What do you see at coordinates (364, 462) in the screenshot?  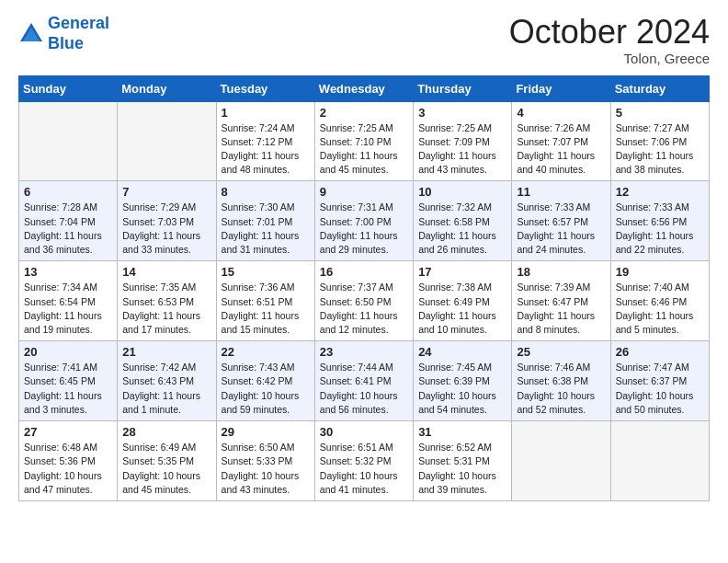 I see `calendar-cell: 30Sunrise: 6:51 AMSunset: 5:32 PMDayligh…` at bounding box center [364, 462].